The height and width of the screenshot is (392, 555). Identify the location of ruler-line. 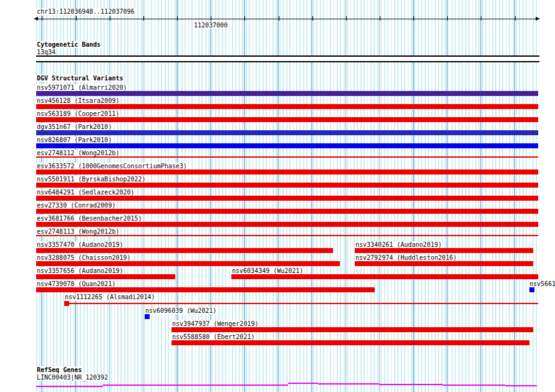
(287, 19).